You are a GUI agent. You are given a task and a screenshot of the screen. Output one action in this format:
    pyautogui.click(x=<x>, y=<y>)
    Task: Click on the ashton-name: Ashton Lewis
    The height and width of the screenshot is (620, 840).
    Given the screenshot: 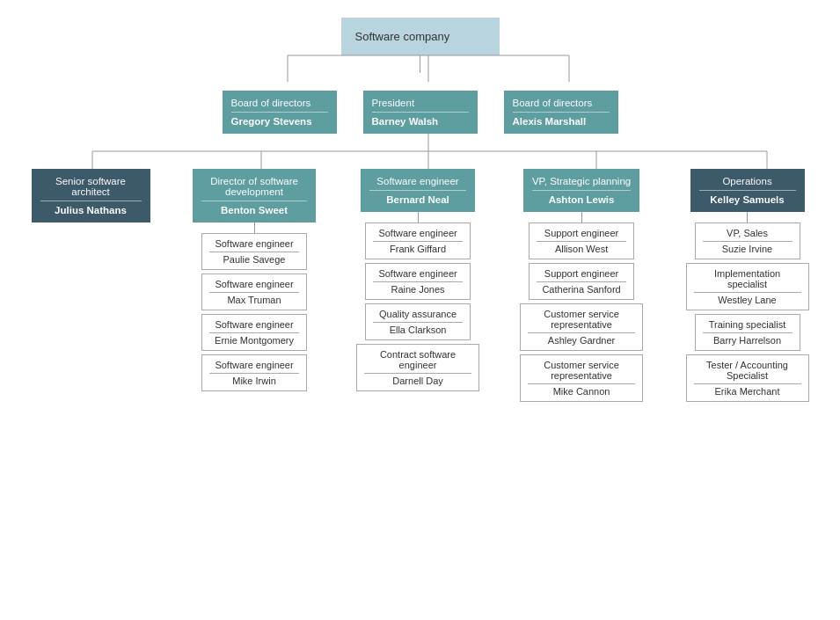 What is the action you would take?
    pyautogui.click(x=581, y=200)
    